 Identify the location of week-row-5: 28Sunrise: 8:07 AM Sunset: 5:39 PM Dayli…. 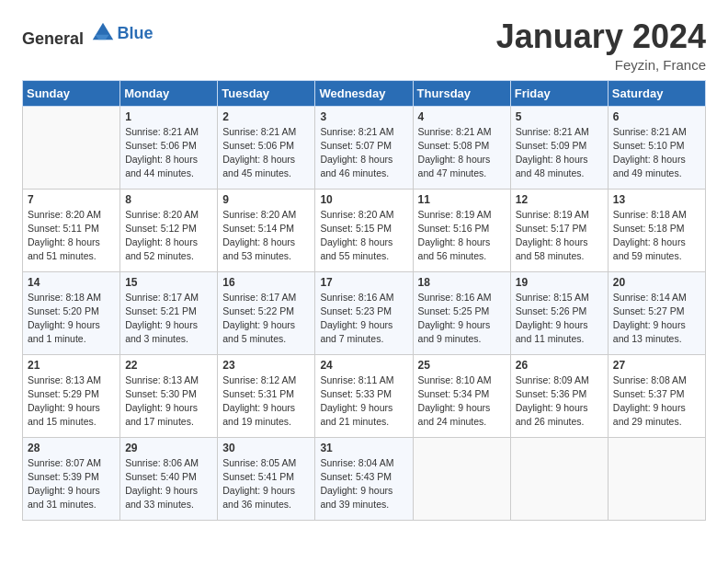
(364, 478).